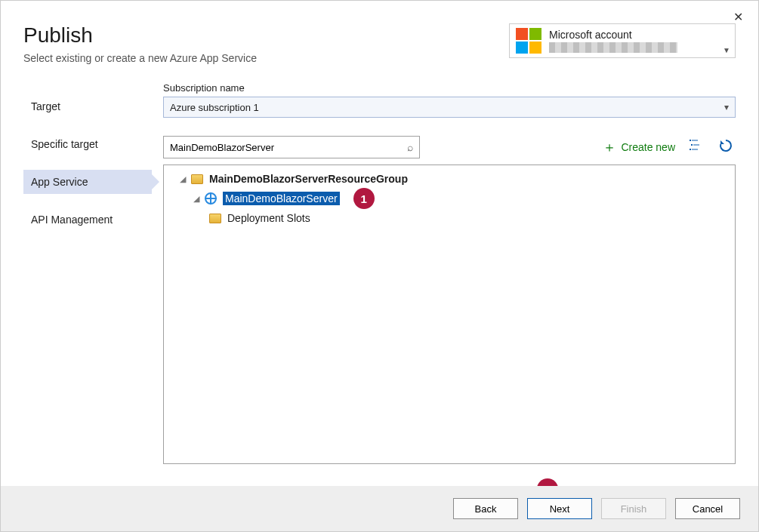 This screenshot has width=759, height=532. Describe the element at coordinates (292, 147) in the screenshot. I see `search-input-container: ⌕` at that location.